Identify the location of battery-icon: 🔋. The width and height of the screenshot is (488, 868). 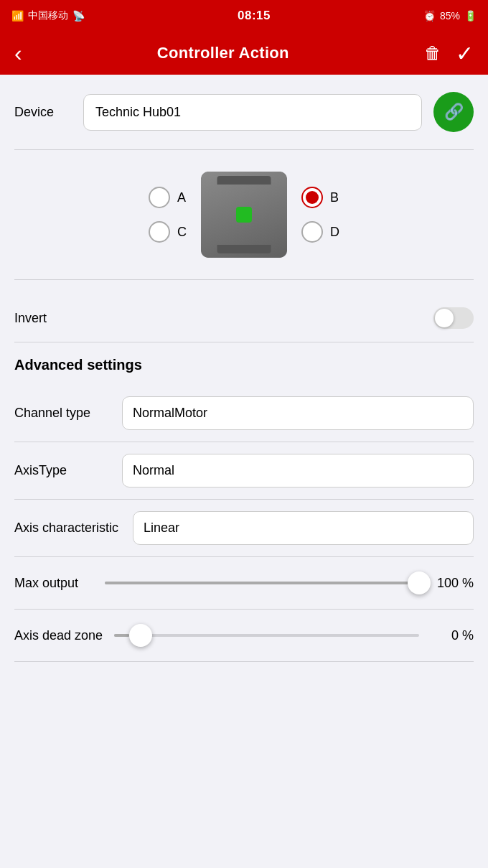
(471, 16).